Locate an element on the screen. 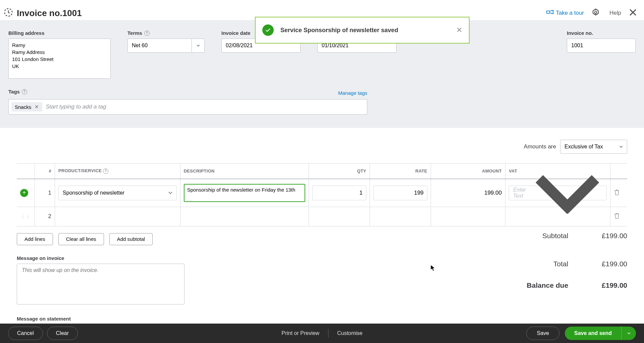 This screenshot has height=343, width=644. clear-button: Clear is located at coordinates (62, 333).